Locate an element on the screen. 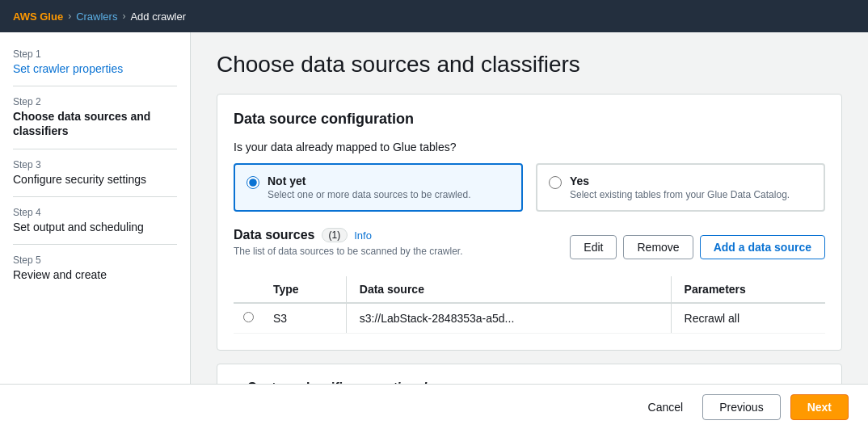 The height and width of the screenshot is (429, 868). radio-yes-content: Yes Select existing tables from your Glu… is located at coordinates (680, 187).